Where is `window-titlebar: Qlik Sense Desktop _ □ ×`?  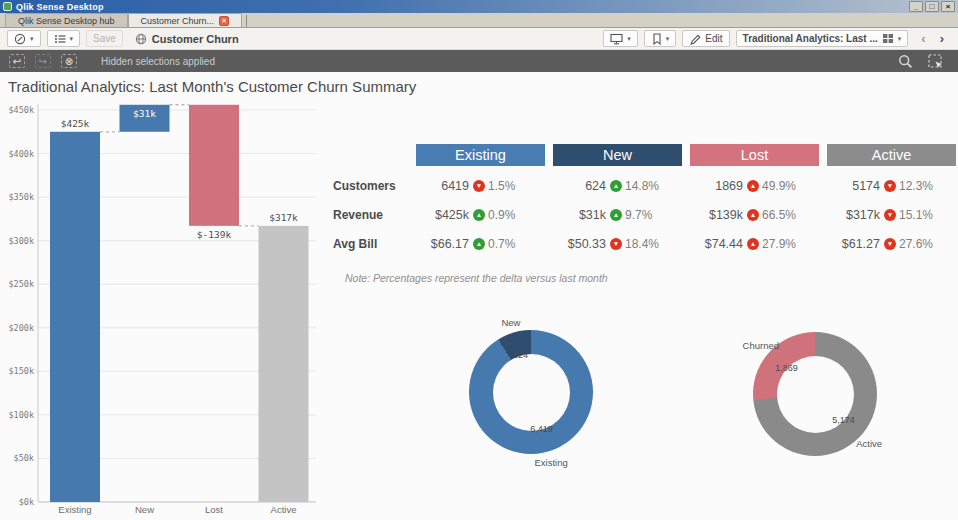
window-titlebar: Qlik Sense Desktop _ □ × is located at coordinates (479, 6).